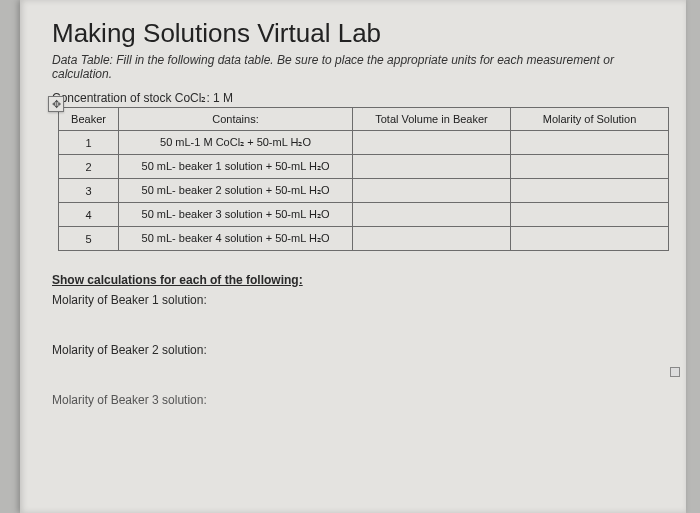  Describe the element at coordinates (432, 120) in the screenshot. I see `col-header-total-volume: Total Volume in Beaker` at that location.